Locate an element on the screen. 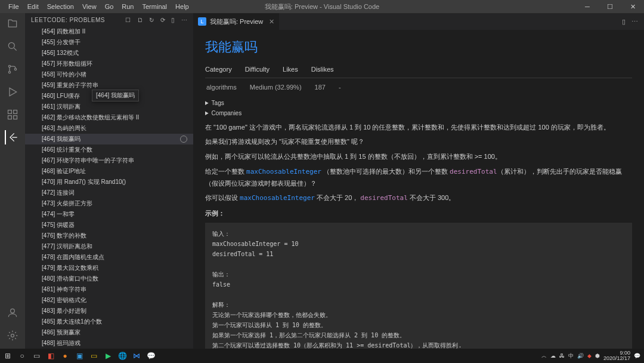 The height and width of the screenshot is (363, 644). val-difficulty: Medium (32.99%) is located at coordinates (275, 87).